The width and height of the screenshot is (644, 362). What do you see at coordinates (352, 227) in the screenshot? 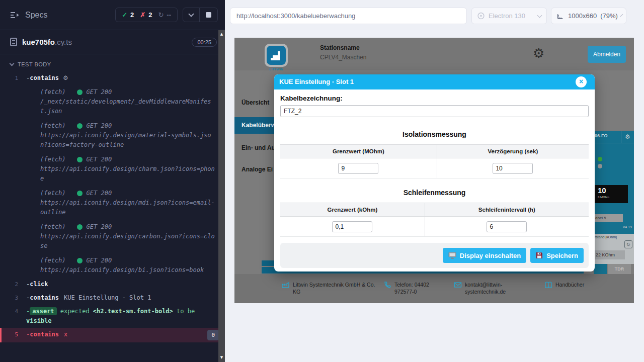
I see `loop-limit-input` at bounding box center [352, 227].